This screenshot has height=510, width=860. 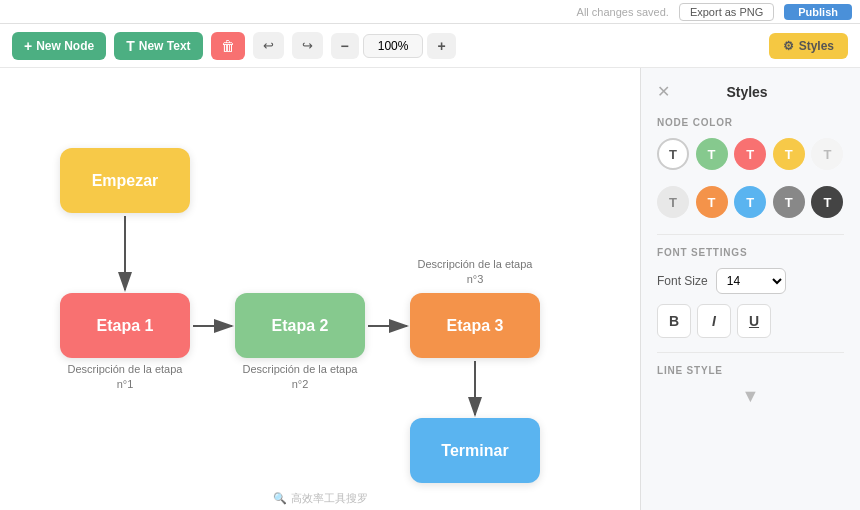 I want to click on font-size-row: Font Size 1412161820, so click(x=750, y=281).